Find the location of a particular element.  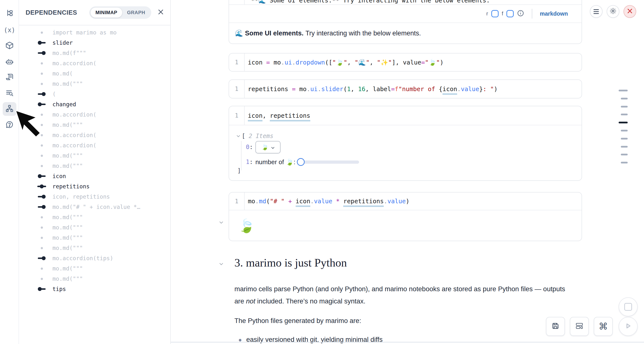

cell2-code-line: icon = mo.ui.dropdown(["🍃", "🌊", "✨"], v… is located at coordinates (344, 62).